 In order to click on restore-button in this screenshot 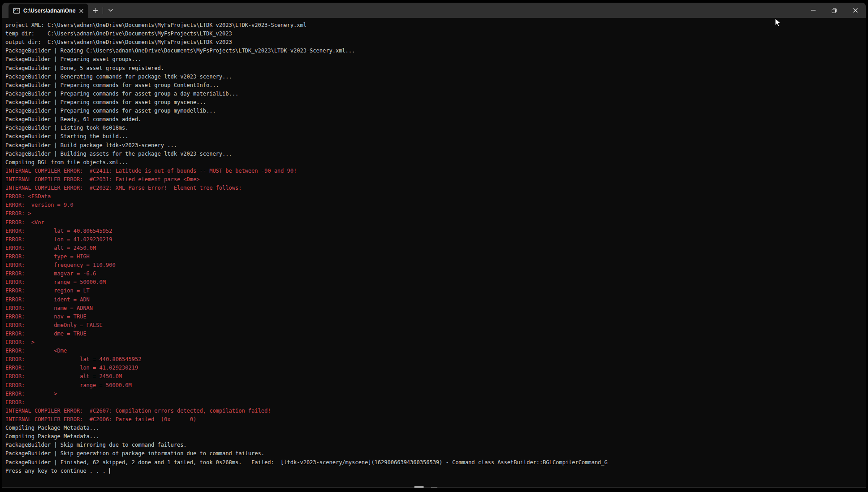, I will do `click(834, 10)`.